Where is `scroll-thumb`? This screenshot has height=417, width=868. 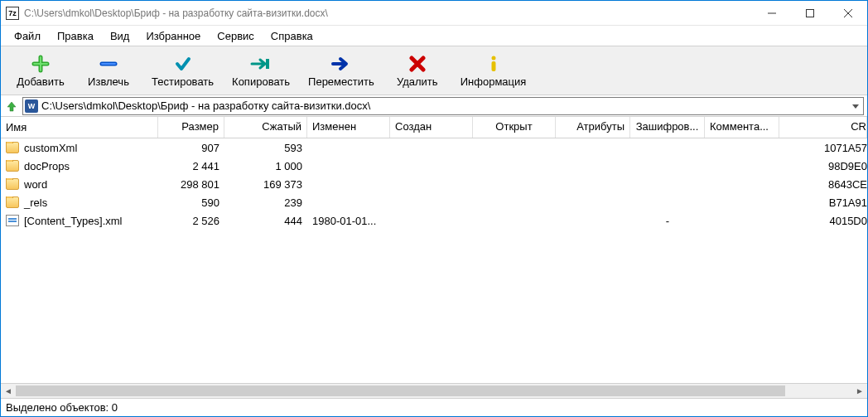
scroll-thumb is located at coordinates (401, 391).